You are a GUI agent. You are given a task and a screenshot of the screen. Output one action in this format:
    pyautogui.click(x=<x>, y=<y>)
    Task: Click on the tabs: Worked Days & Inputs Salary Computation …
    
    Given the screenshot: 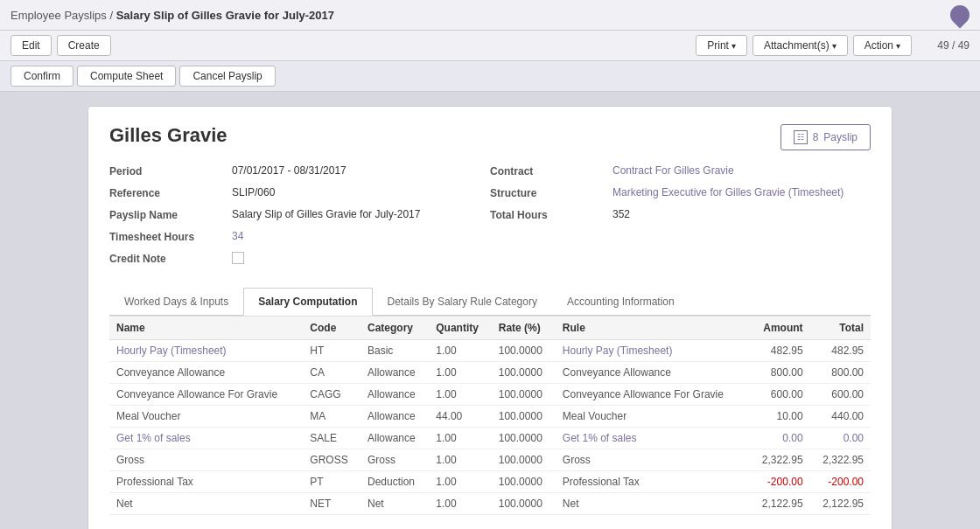 What is the action you would take?
    pyautogui.click(x=490, y=302)
    